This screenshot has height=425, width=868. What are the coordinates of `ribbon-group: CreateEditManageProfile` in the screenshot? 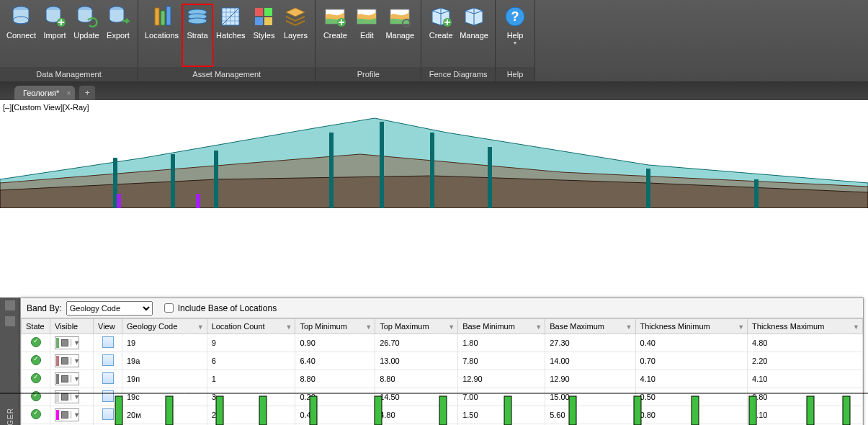 It's located at (369, 40).